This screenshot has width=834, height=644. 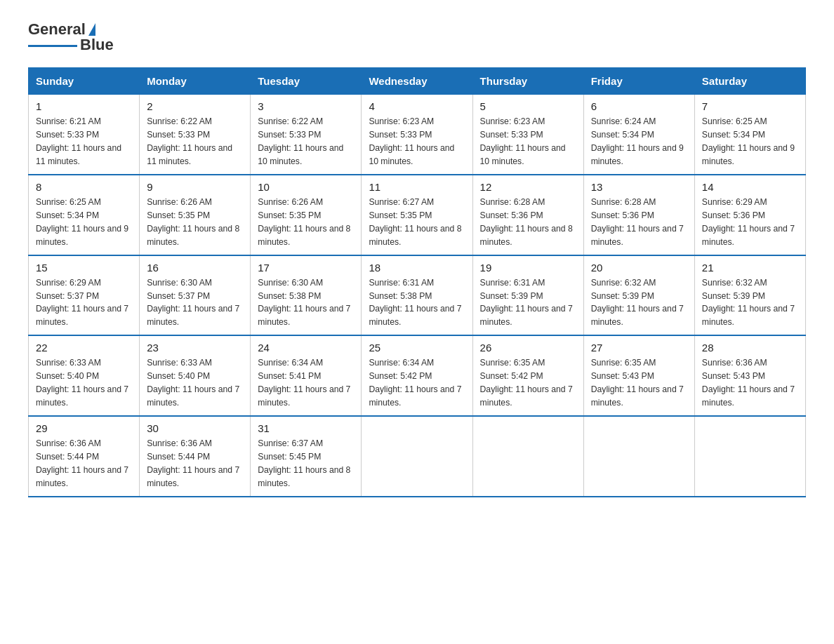 What do you see at coordinates (97, 45) in the screenshot?
I see `logo-blue-text: Blue` at bounding box center [97, 45].